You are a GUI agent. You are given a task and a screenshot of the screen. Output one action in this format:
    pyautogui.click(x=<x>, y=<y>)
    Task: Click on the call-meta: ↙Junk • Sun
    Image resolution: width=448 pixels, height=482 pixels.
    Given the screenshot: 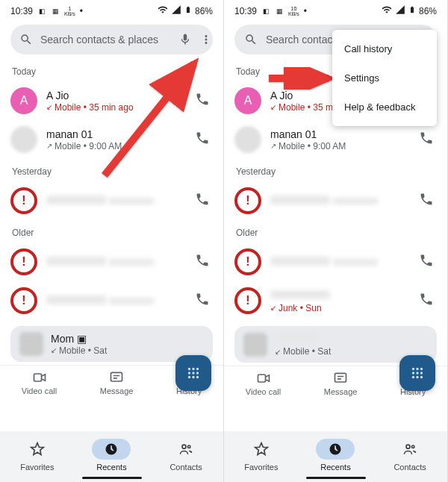 What is the action you would take?
    pyautogui.click(x=340, y=308)
    